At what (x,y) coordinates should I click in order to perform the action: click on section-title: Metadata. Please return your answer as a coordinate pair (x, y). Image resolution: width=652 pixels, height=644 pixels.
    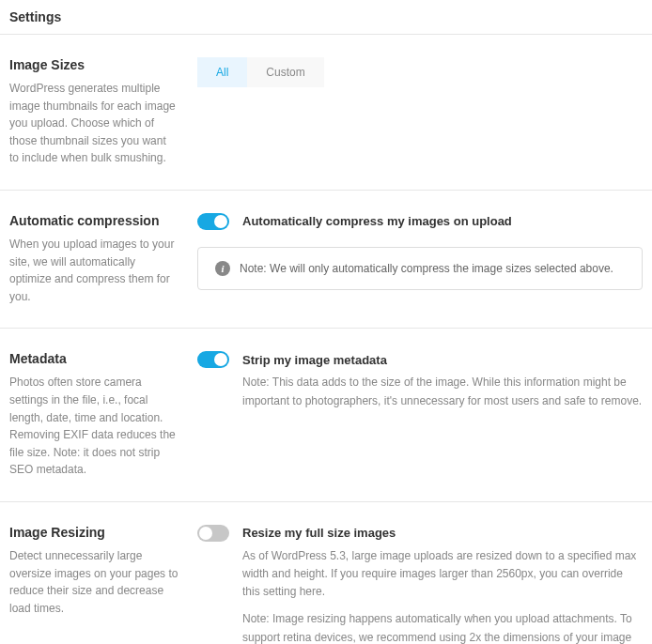
    Looking at the image, I should click on (94, 359).